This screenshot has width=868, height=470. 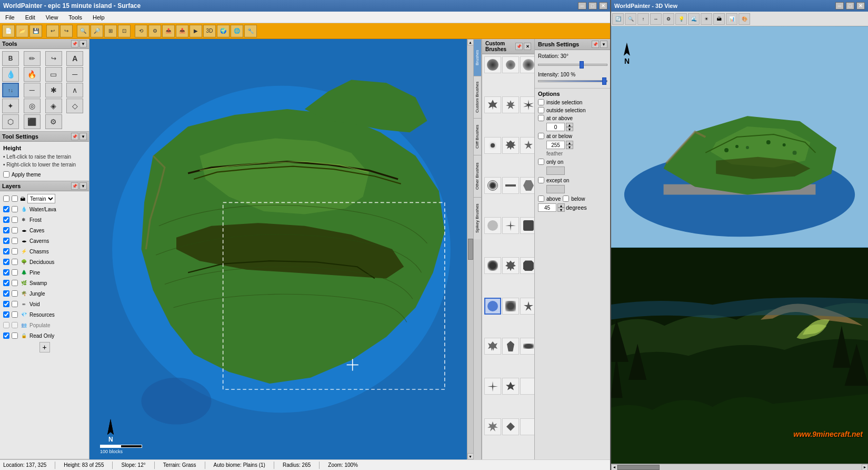 I want to click on layer-pine-sel, so click(x=15, y=272).